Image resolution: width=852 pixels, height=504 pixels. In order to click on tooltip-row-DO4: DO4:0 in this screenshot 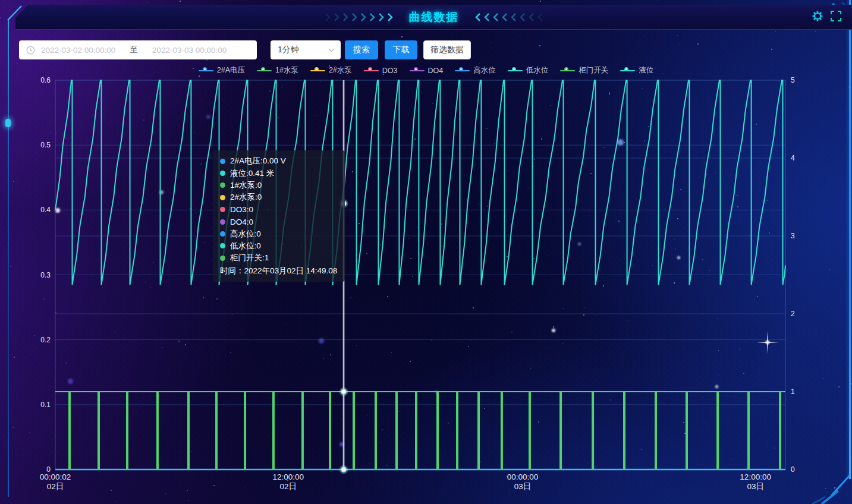, I will do `click(279, 222)`.